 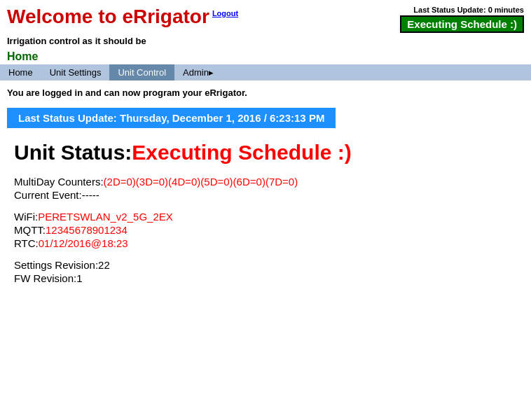 I want to click on status-update-header: Last Status Update: 0 minutes, so click(x=462, y=10).